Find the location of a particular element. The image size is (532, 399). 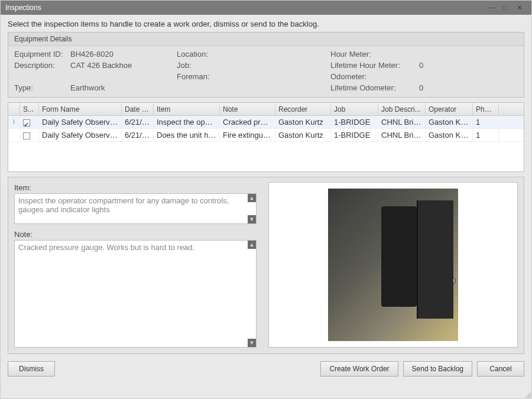

col-note: Note is located at coordinates (248, 109).